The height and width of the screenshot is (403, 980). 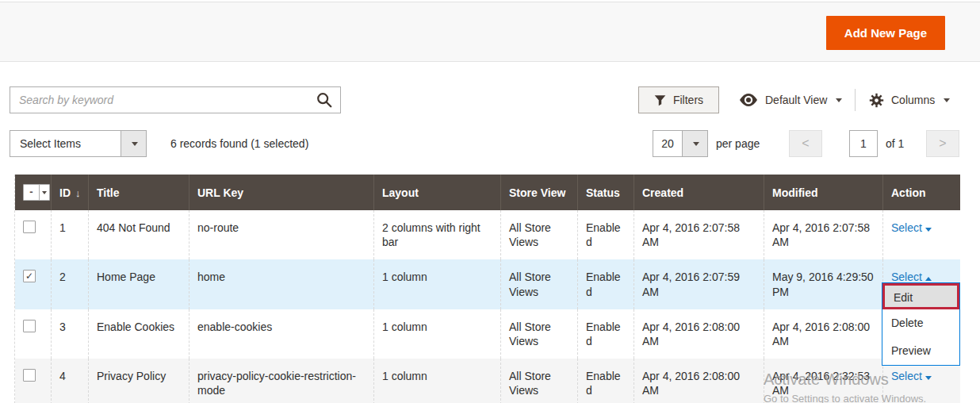 I want to click on column-header-id: ID↓, so click(x=70, y=192).